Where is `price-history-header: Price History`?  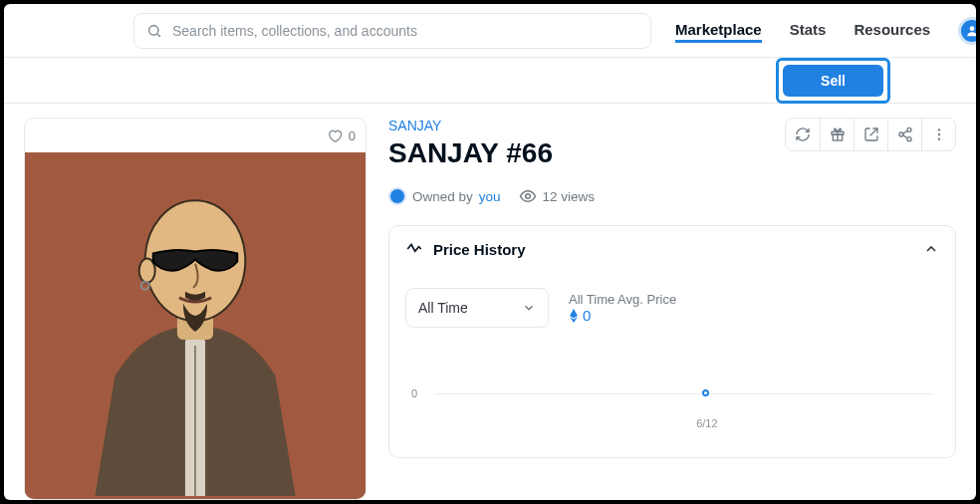
price-history-header: Price History is located at coordinates (672, 249).